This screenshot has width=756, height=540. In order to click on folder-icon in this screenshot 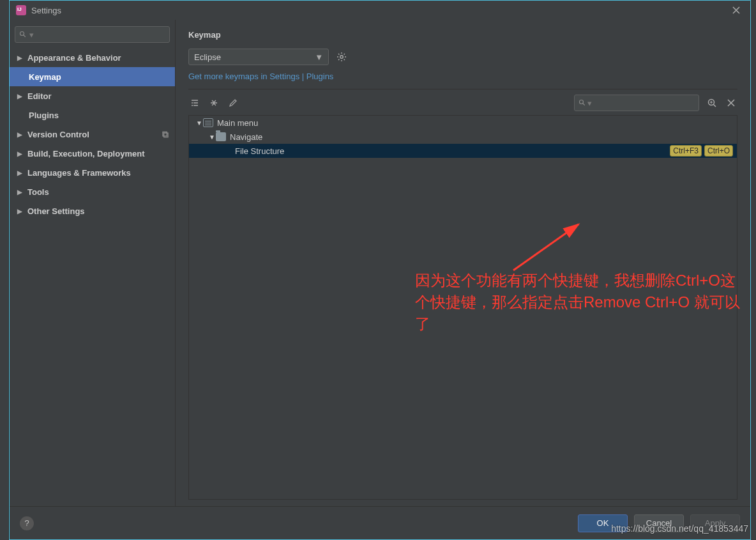, I will do `click(221, 137)`.